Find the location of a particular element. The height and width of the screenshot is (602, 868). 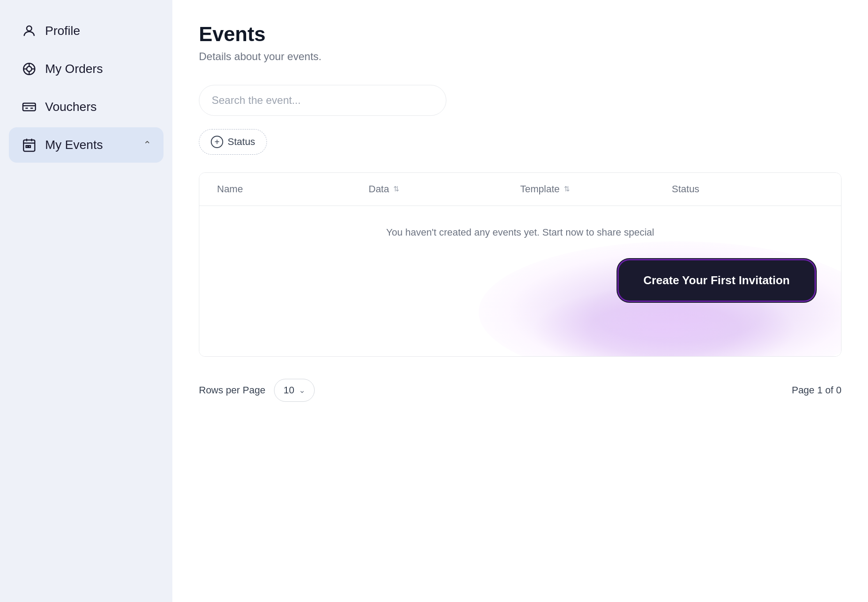

column-data: Data ⇅ is located at coordinates (445, 189).